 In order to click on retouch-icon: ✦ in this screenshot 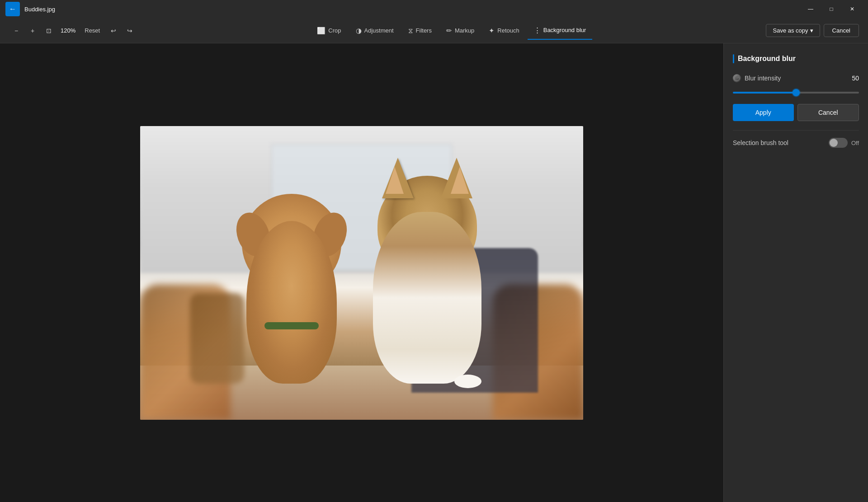, I will do `click(492, 31)`.